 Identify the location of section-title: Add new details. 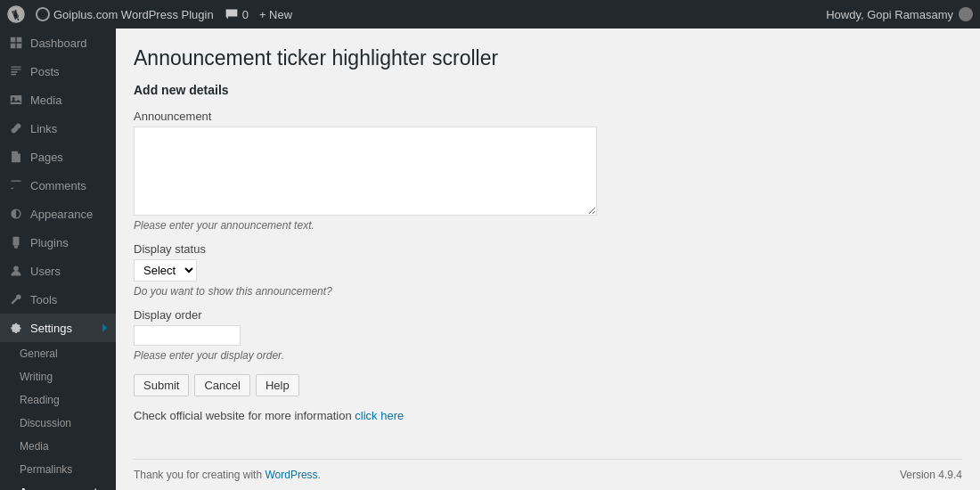
(548, 90).